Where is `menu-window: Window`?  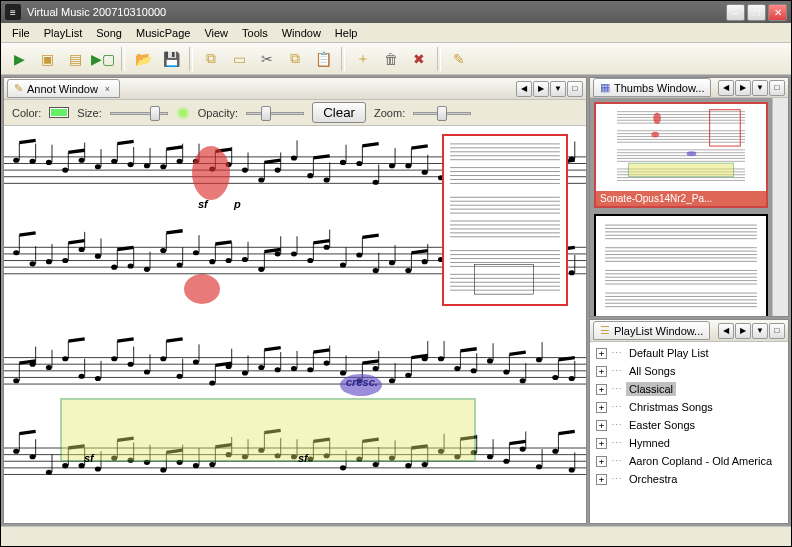 menu-window: Window is located at coordinates (302, 33).